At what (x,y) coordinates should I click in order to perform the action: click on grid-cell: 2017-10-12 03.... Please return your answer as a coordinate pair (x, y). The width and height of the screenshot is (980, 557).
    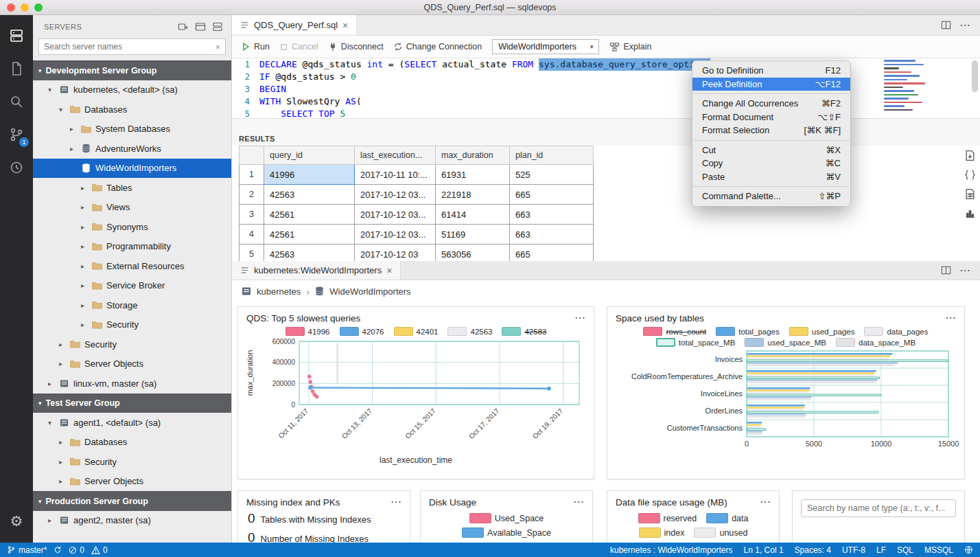
    Looking at the image, I should click on (395, 214).